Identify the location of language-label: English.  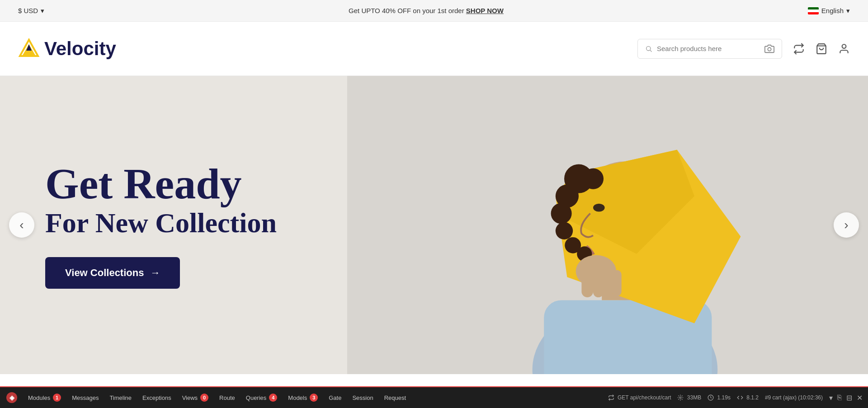
(833, 11).